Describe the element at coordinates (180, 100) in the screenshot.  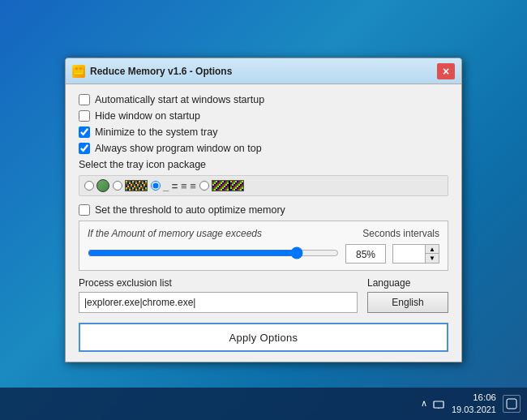
I see `auto-start-label: Automatically start at windows startup` at that location.